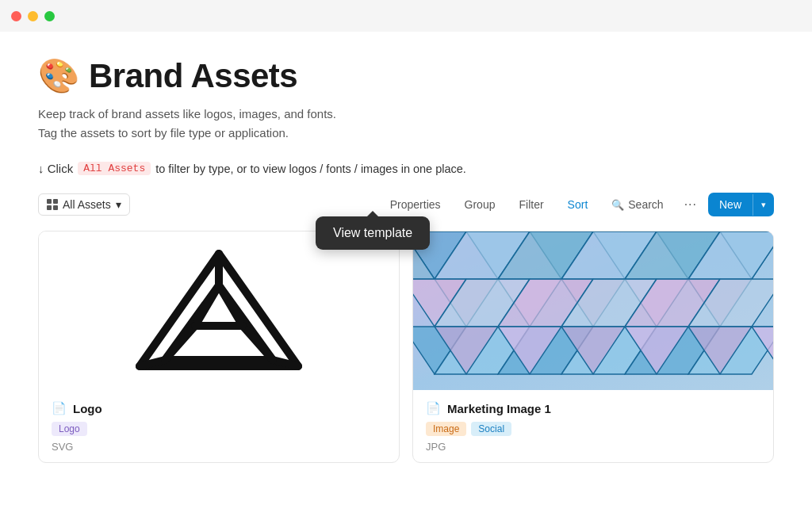 This screenshot has width=812, height=505. What do you see at coordinates (56, 168) in the screenshot?
I see `hint-arrow: ↓ Click` at bounding box center [56, 168].